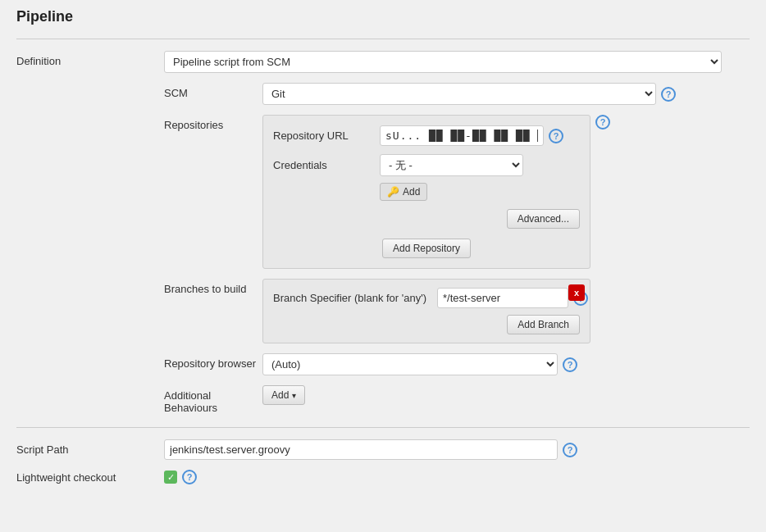 The image size is (766, 532). Describe the element at coordinates (443, 62) in the screenshot. I see `definition-select: Pipeline script from SCM` at that location.